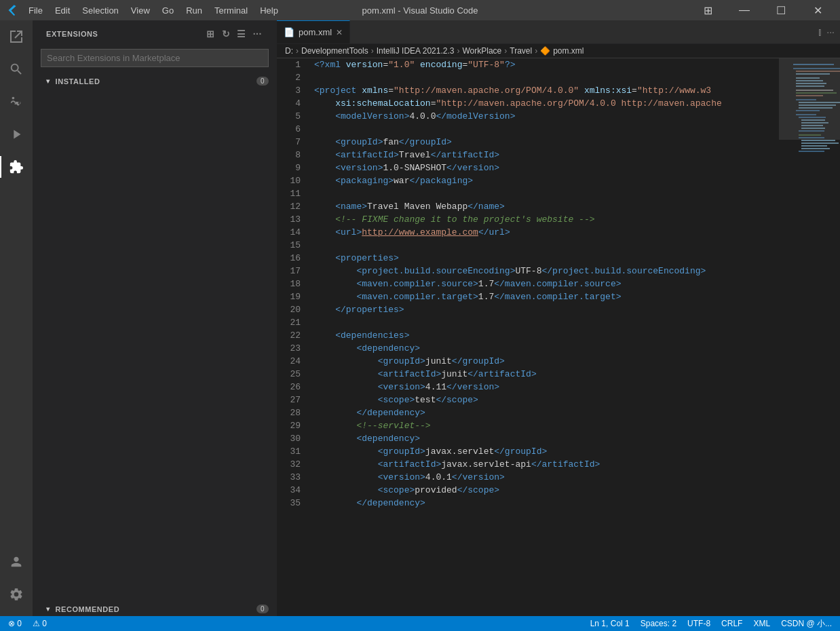  Describe the element at coordinates (62, 11) in the screenshot. I see `menu-edit: Edit` at that location.